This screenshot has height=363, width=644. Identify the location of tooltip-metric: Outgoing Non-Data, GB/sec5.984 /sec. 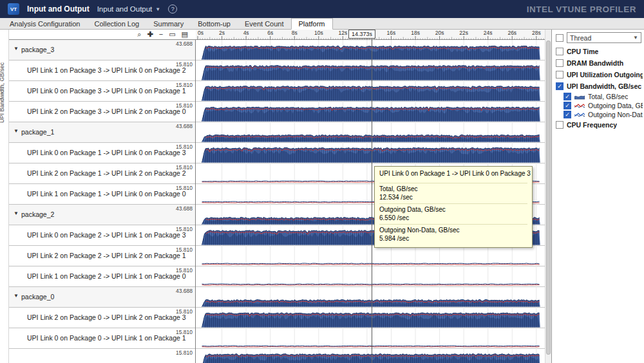
(453, 234).